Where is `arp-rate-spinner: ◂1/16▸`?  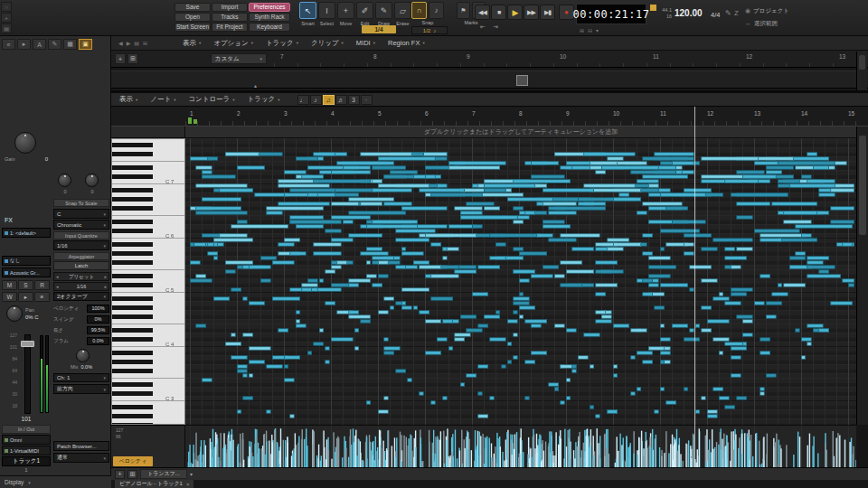
arp-rate-spinner: ◂1/16▸ is located at coordinates (81, 286).